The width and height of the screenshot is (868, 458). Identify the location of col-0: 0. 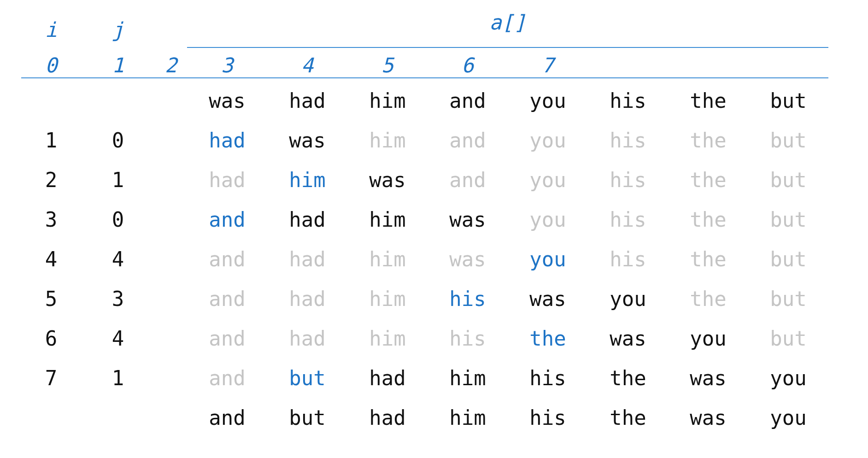
(51, 65).